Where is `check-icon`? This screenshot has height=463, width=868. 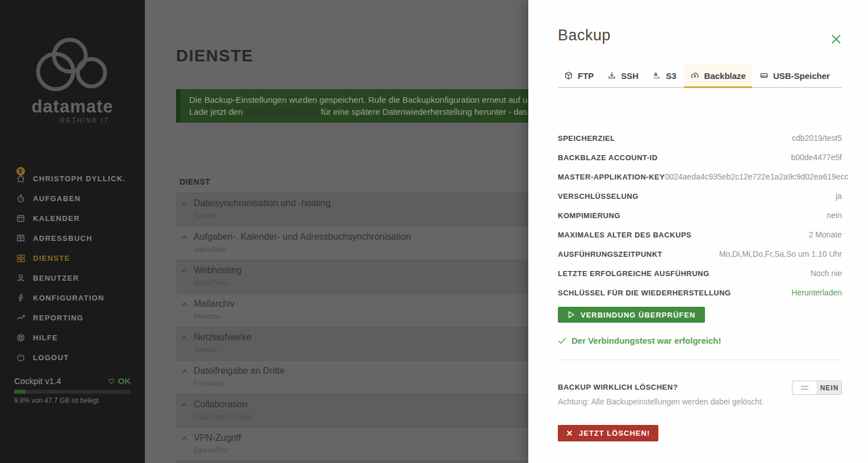 check-icon is located at coordinates (562, 341).